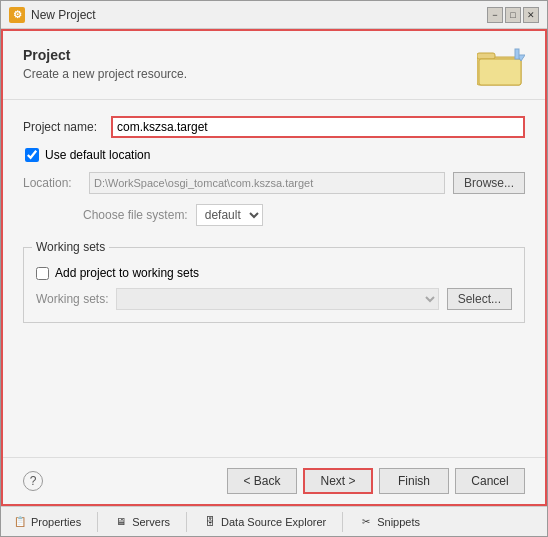 This screenshot has height=537, width=548. What do you see at coordinates (230, 215) in the screenshot?
I see `filesystem-select: default` at bounding box center [230, 215].